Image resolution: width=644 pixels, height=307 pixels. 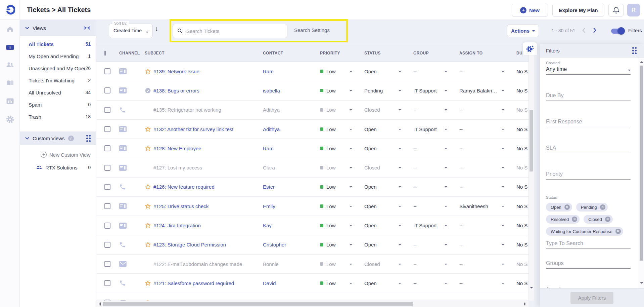 I want to click on groups-filter-input, so click(x=588, y=264).